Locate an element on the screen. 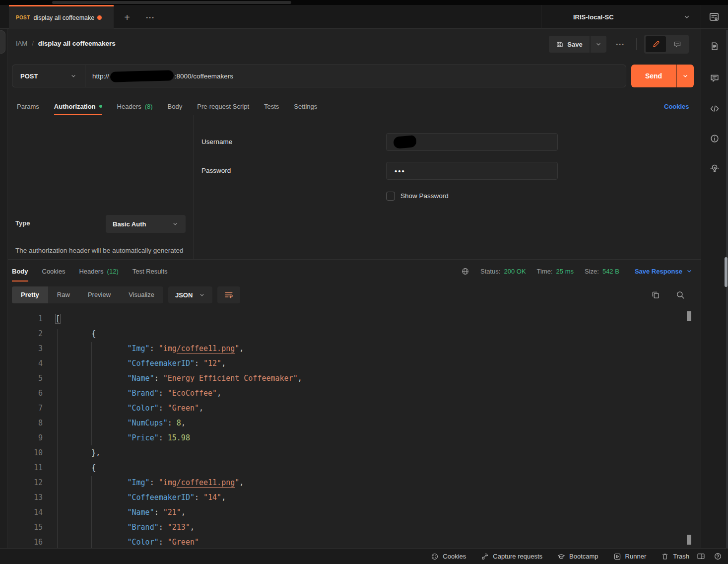 This screenshot has width=728, height=564. tab-title: display all coffeemake is located at coordinates (64, 18).